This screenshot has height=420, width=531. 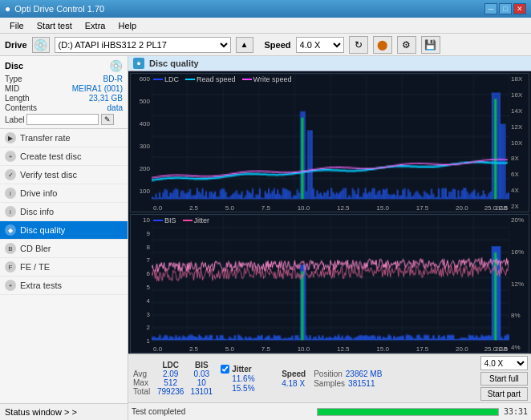 I want to click on mid-label: MID, so click(x=12, y=88).